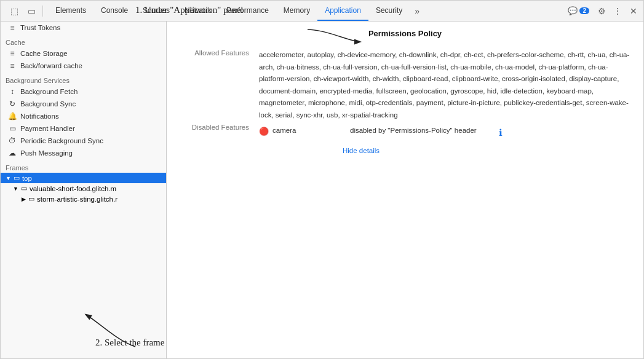  Describe the element at coordinates (84, 178) in the screenshot. I see `sidebar-item-top-frame: ▼ ▭ top` at that location.